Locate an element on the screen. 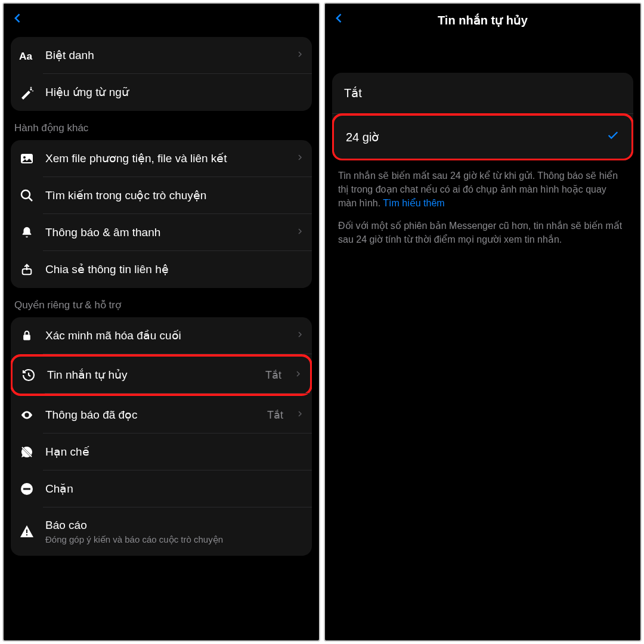  verify-encryption-label: Xác minh mã hóa đầu cuối is located at coordinates (166, 336).